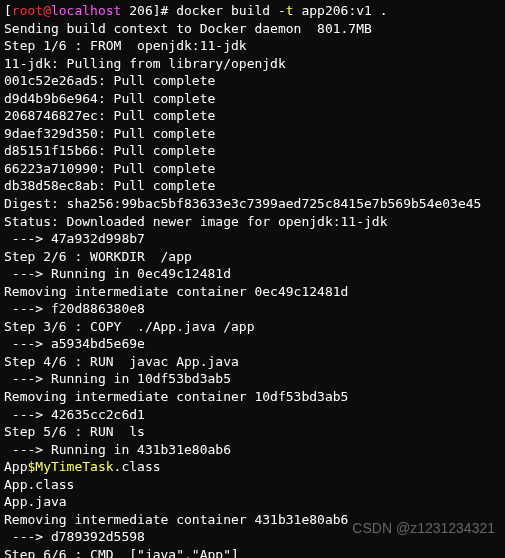 The width and height of the screenshot is (505, 558). Describe the element at coordinates (138, 466) in the screenshot. I see `text: .class` at that location.